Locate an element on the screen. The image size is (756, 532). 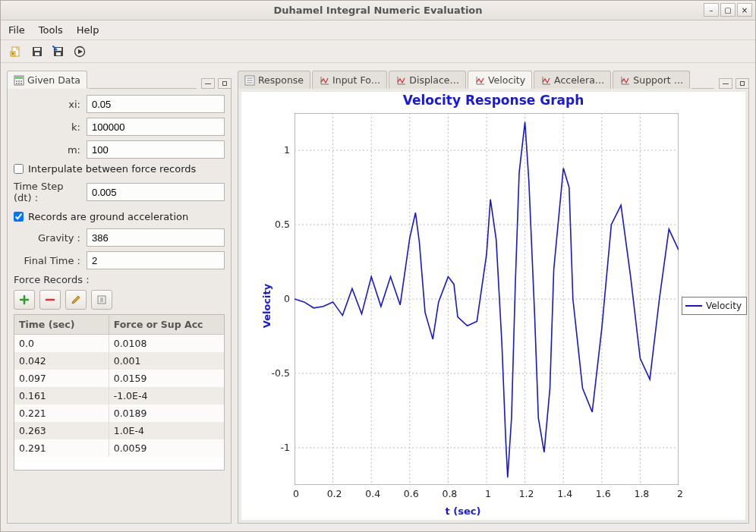
col-force: Force or Sup Acc is located at coordinates (166, 325).